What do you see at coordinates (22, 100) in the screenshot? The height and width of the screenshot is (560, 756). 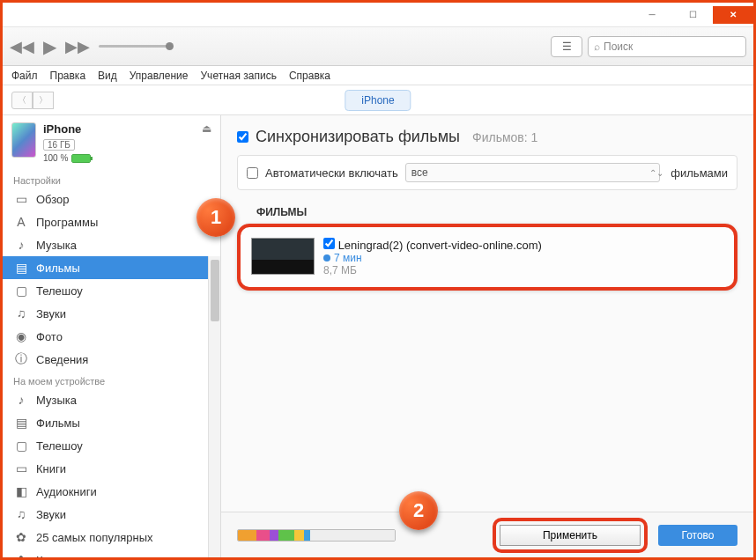 I see `nav-back-button: 〈` at bounding box center [22, 100].